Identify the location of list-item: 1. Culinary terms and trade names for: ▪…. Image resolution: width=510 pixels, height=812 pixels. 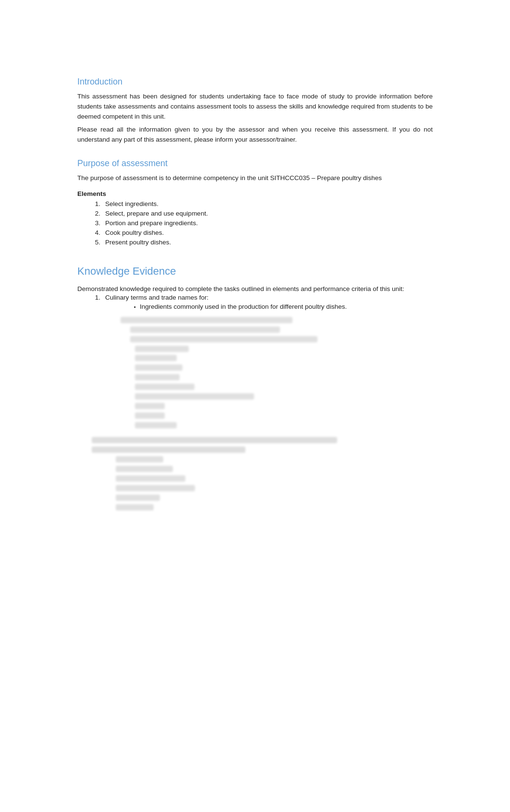
(262, 303).